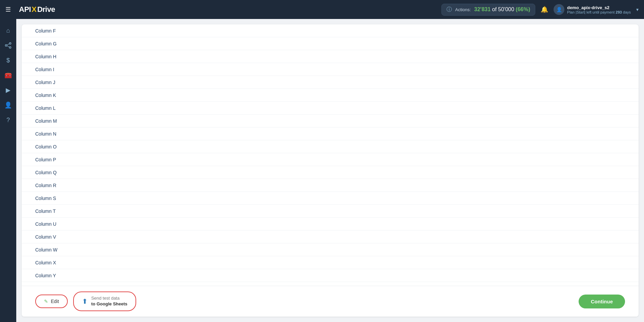 Image resolution: width=644 pixels, height=322 pixels. I want to click on actions-percent: (66%), so click(523, 9).